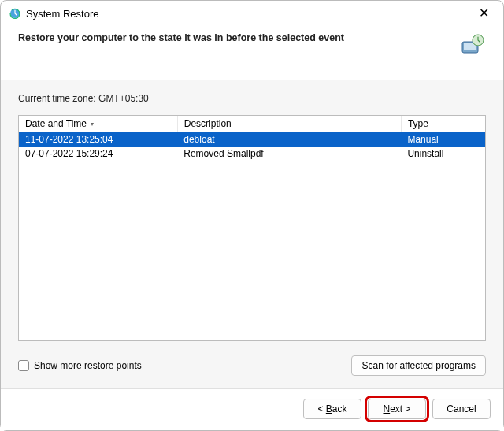  What do you see at coordinates (443, 154) in the screenshot?
I see `cell-type: Uninstall` at bounding box center [443, 154].